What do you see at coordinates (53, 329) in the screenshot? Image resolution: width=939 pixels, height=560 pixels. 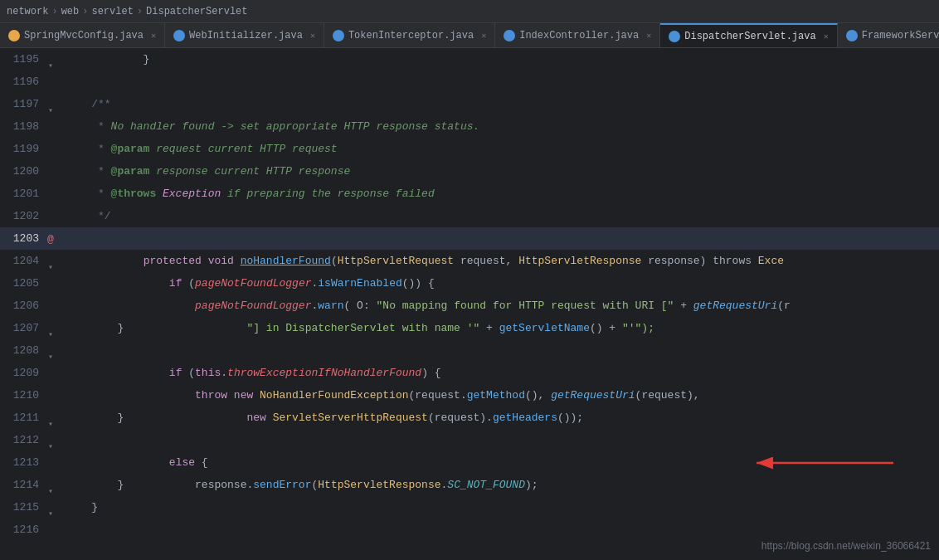 I see `fold-icon-1207: ▾` at bounding box center [53, 329].